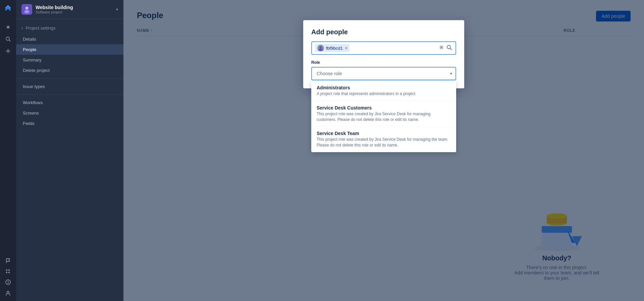 This screenshot has width=644, height=301. I want to click on search-icon, so click(8, 39).